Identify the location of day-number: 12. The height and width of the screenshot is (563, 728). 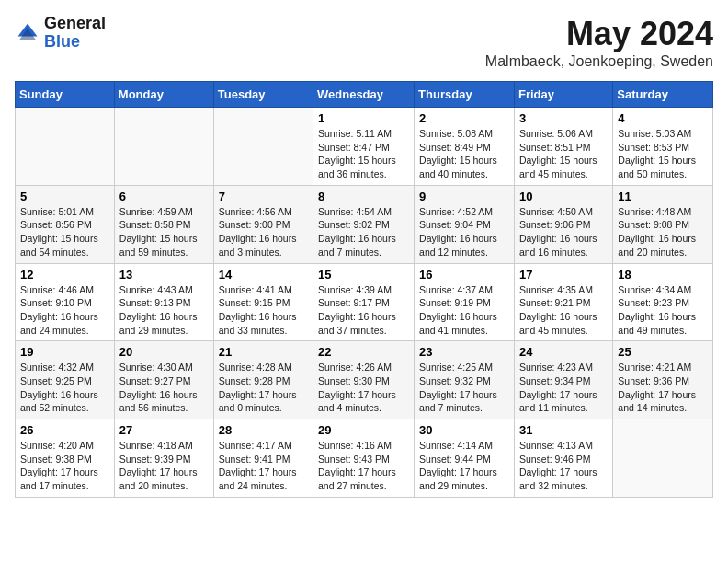
(64, 274).